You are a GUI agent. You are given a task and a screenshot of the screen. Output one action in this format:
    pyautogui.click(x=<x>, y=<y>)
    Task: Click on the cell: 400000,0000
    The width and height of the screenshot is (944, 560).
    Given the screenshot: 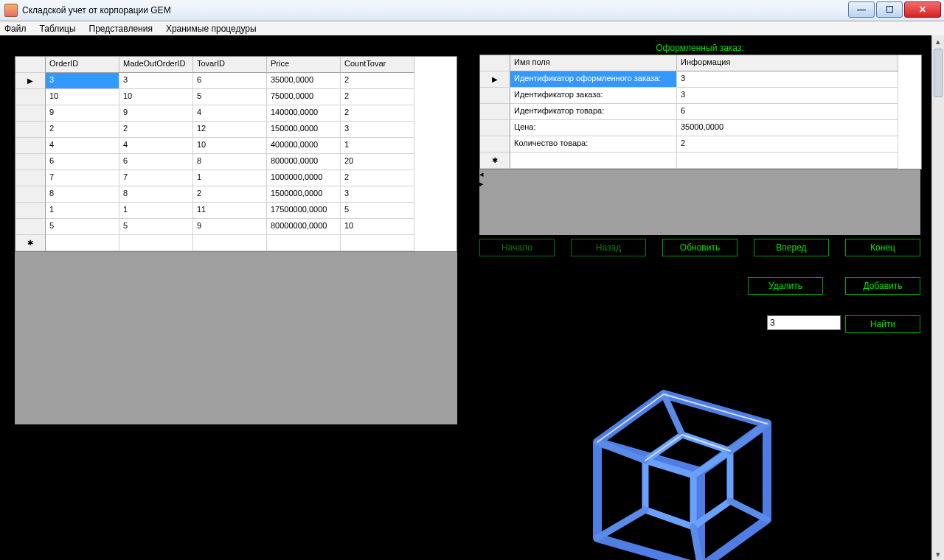 What is the action you would take?
    pyautogui.click(x=304, y=146)
    